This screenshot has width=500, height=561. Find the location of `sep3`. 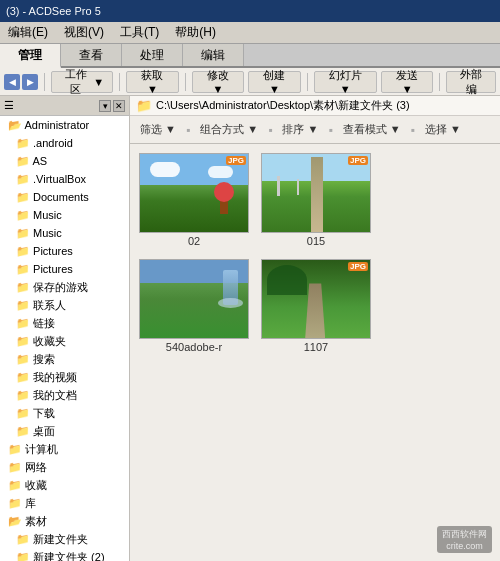

sep3 is located at coordinates (186, 82).